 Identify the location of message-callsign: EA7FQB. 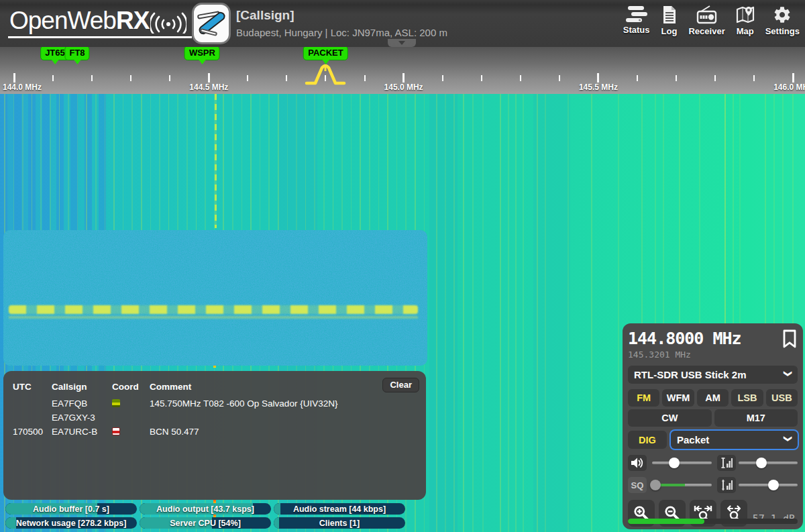
(81, 404).